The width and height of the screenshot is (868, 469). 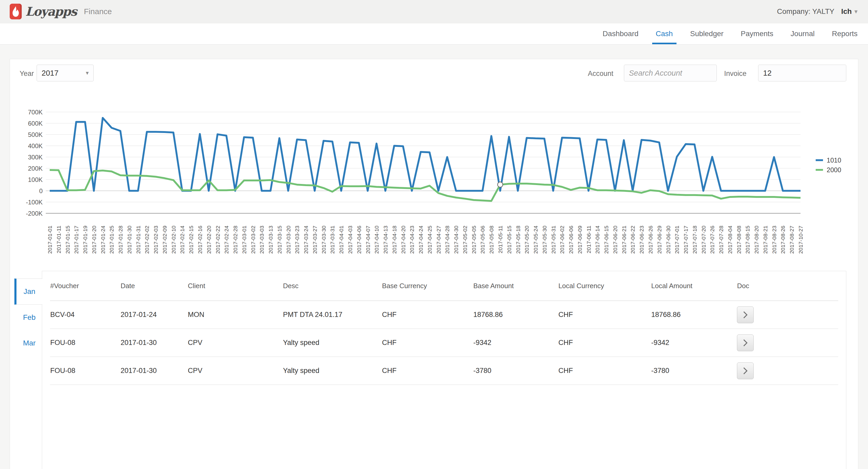 I want to click on app-header: Loyapps Finance Company: YALTY Ich ▾, so click(x=434, y=11).